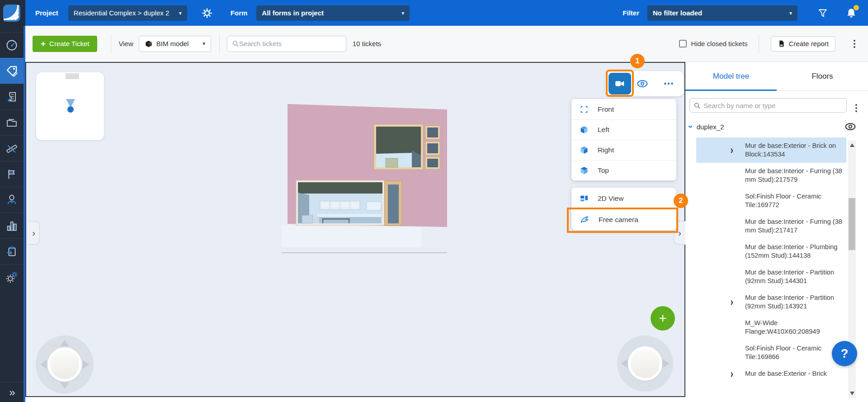  What do you see at coordinates (624, 109) in the screenshot?
I see `menu-item-front: Front` at bounding box center [624, 109].